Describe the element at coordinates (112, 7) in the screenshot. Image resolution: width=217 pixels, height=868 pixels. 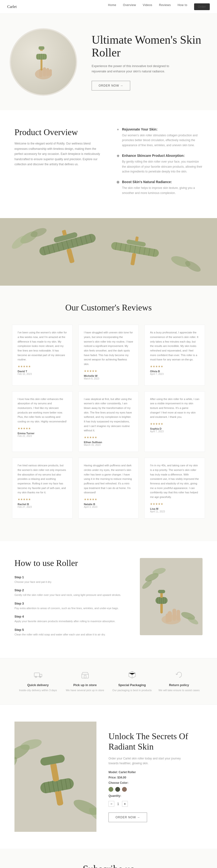
I see `nav-home: Home` at that location.